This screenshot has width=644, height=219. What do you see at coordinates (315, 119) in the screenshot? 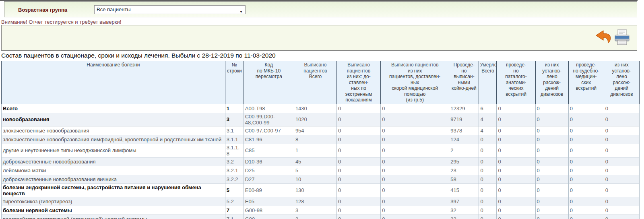
I see `value-cell-1: 1020` at bounding box center [315, 119].